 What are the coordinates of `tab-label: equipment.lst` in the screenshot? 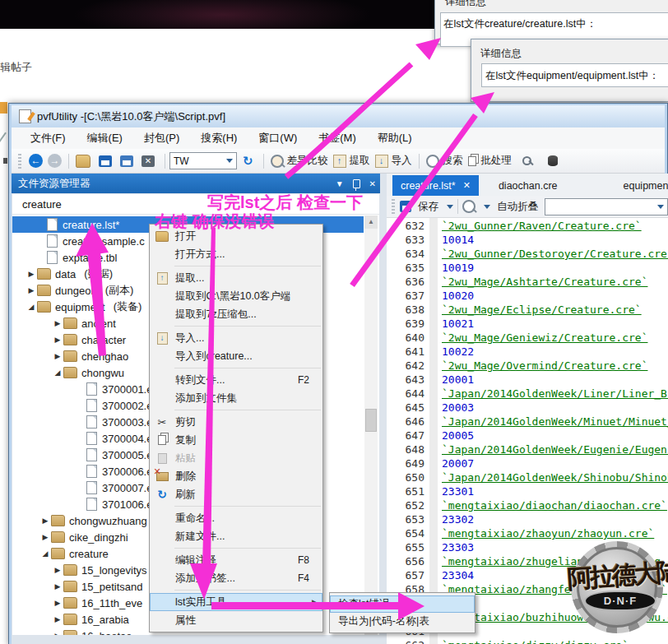 It's located at (646, 186).